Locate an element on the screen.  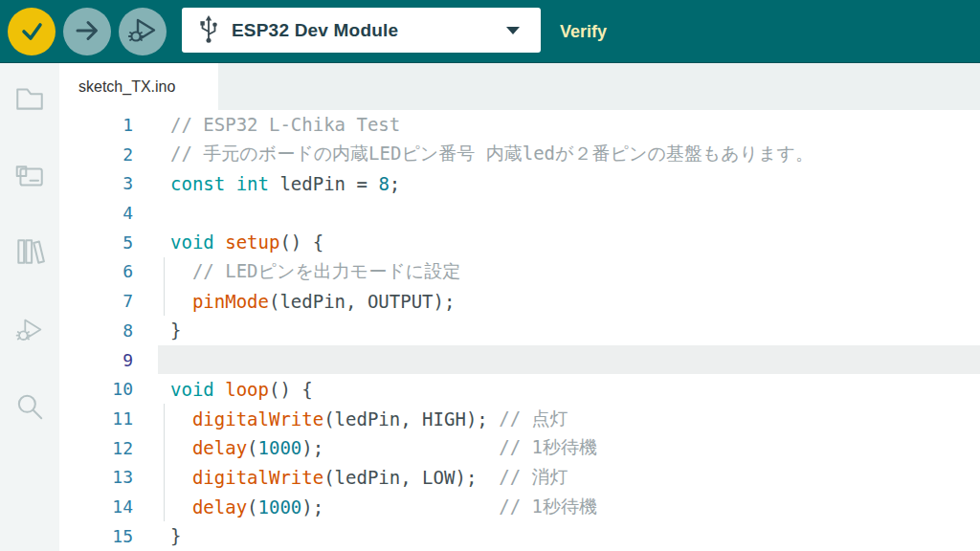
code-line-7: 7 pinMode(ledPin, OUTPUT); is located at coordinates (520, 300).